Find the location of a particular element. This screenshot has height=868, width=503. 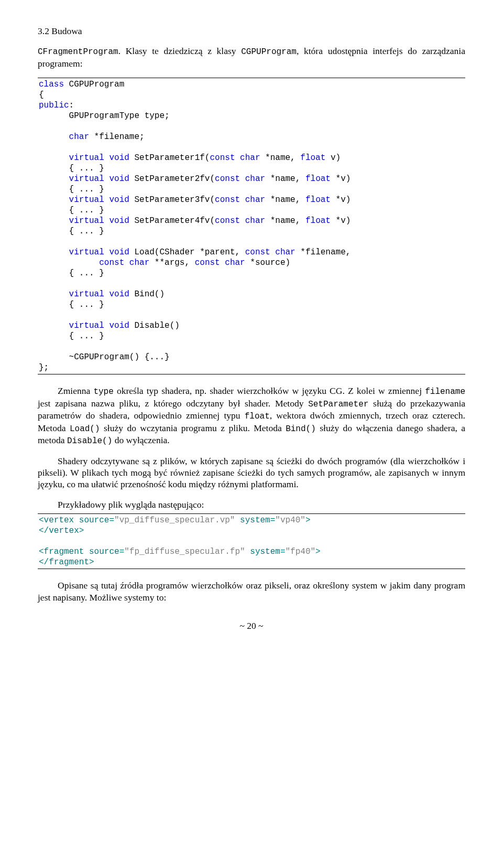

code-inline: CFragmentProgram is located at coordinates (78, 52).